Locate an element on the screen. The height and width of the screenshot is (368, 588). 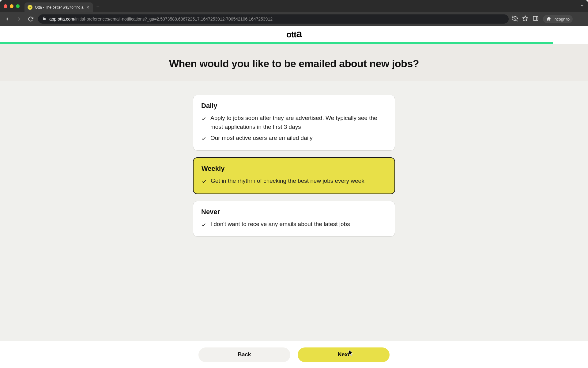
footer-nav: Back Next is located at coordinates (294, 355).